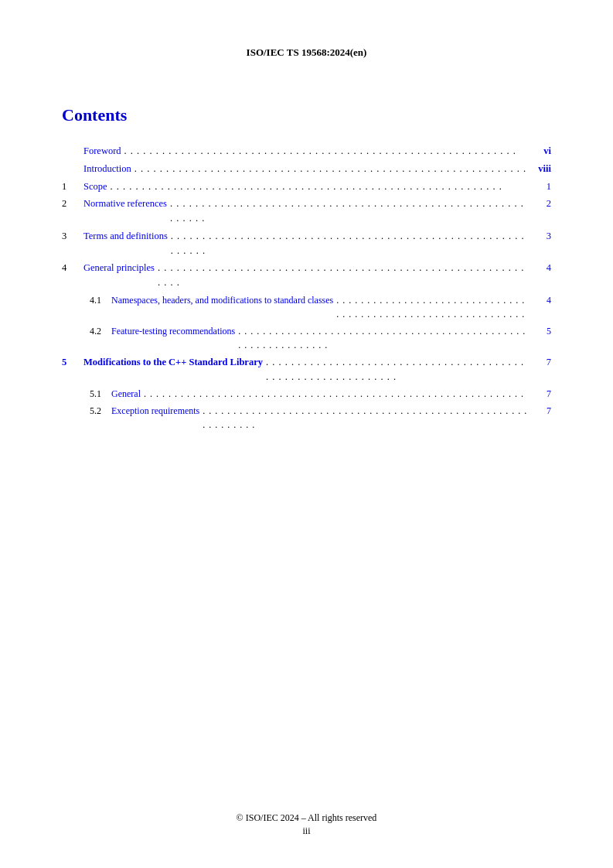 The height and width of the screenshot is (868, 613). Describe the element at coordinates (433, 307) in the screenshot. I see `toc-dots-namespaces` at that location.